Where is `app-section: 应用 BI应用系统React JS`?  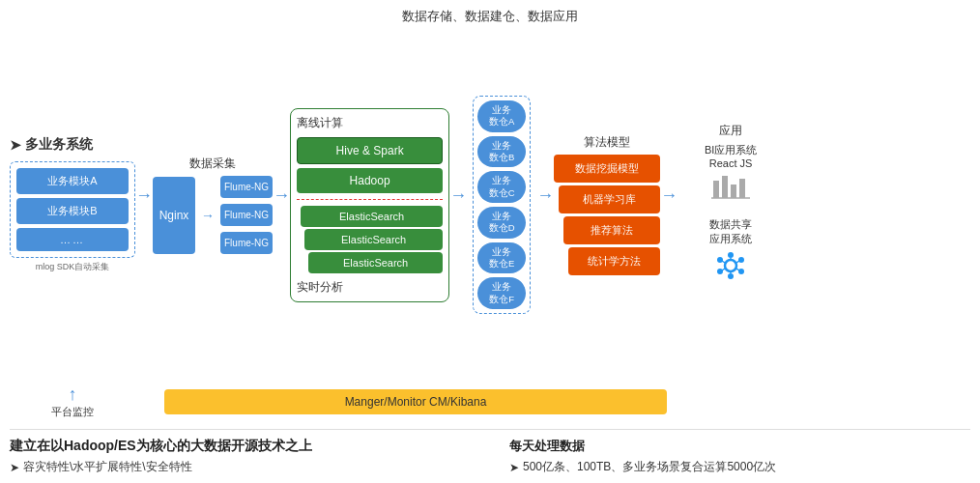 app-section: 应用 BI应用系统React JS is located at coordinates (731, 205).